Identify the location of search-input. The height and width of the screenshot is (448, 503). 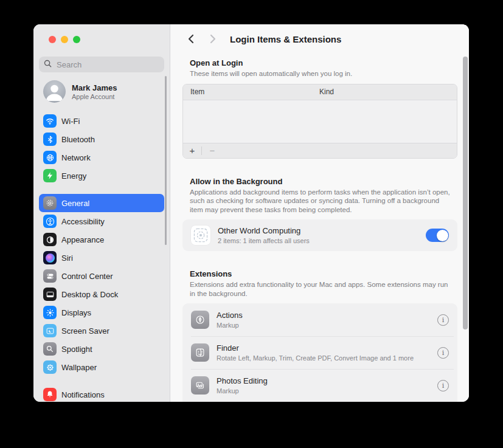
(107, 64).